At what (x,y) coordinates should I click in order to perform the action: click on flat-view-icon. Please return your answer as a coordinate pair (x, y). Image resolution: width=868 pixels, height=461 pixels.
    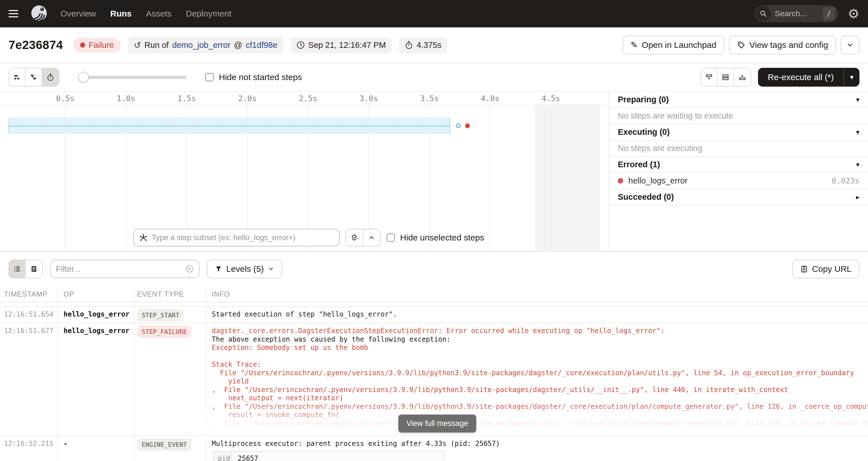
    Looking at the image, I should click on (17, 77).